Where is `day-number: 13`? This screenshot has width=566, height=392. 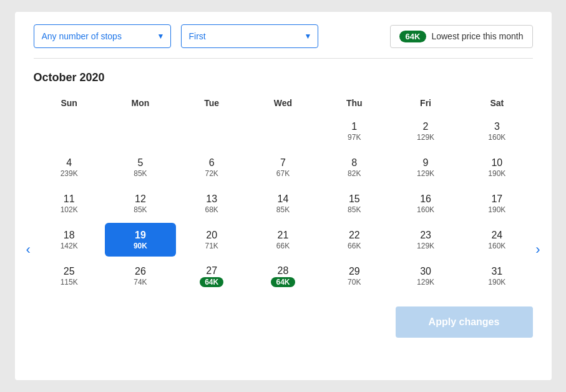
day-number: 13 is located at coordinates (212, 198).